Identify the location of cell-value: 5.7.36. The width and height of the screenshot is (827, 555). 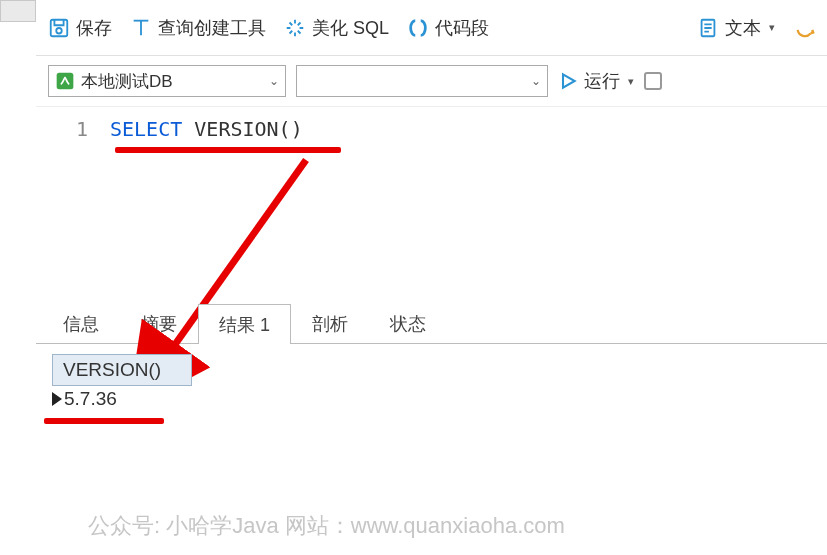
(90, 399).